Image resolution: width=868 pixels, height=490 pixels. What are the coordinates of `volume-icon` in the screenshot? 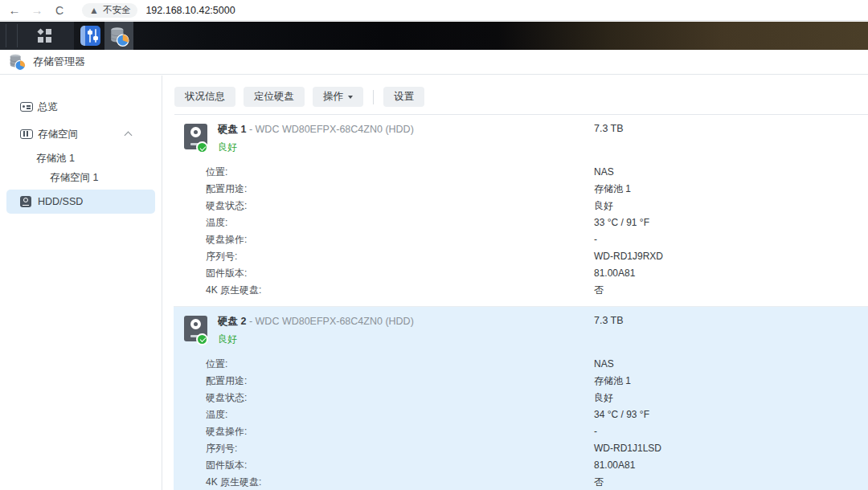 It's located at (27, 134).